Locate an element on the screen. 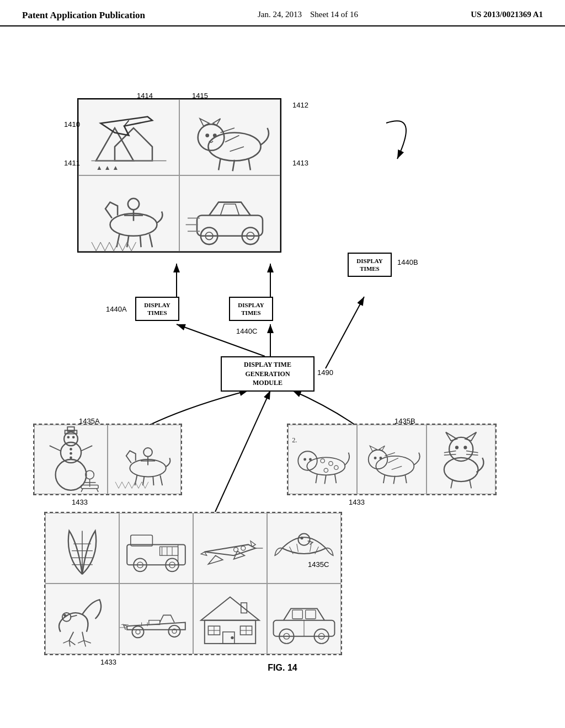  image-group-1435c is located at coordinates (193, 584).